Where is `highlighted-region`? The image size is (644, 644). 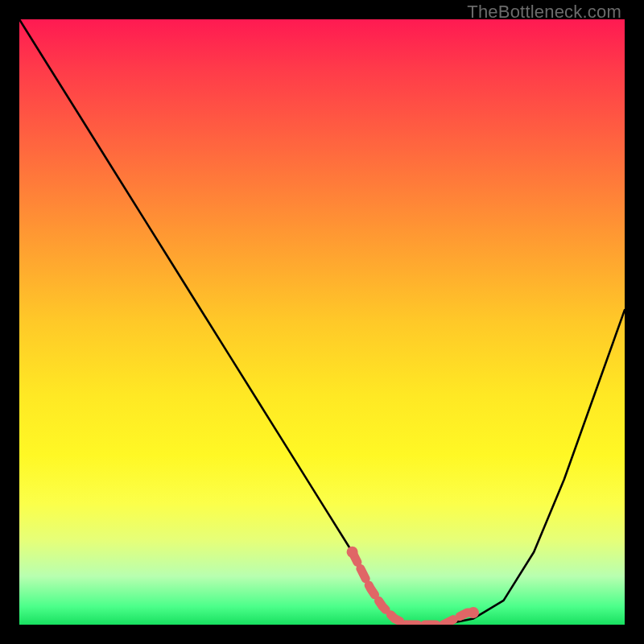 highlighted-region is located at coordinates (413, 586).